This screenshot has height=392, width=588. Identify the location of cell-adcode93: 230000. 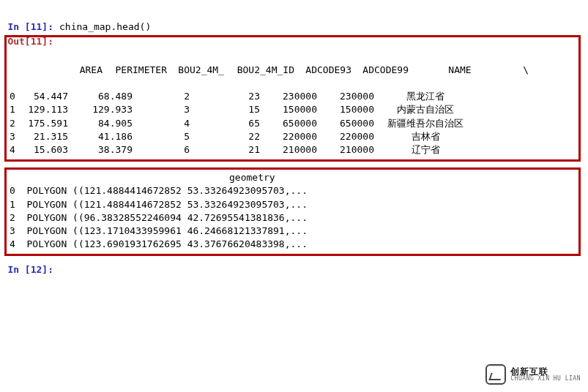
(289, 97).